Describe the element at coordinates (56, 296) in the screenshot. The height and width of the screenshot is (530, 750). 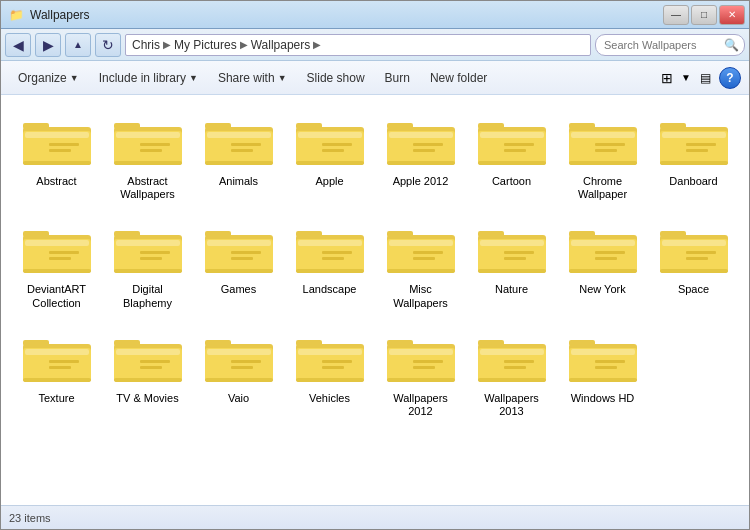
I see `folder-label: DeviantART Collection` at that location.